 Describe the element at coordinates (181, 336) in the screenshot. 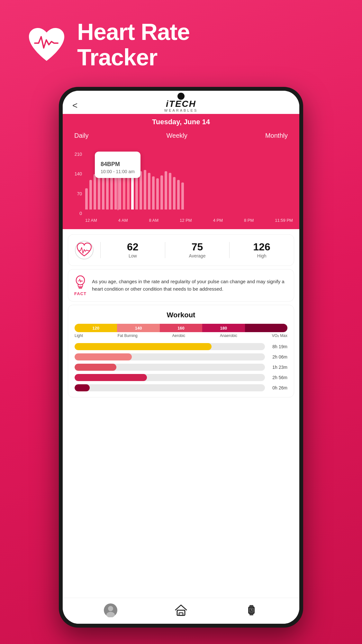

I see `zone-labels: Light Fat Burning Aerobic Anaerobic VO₂ …` at that location.